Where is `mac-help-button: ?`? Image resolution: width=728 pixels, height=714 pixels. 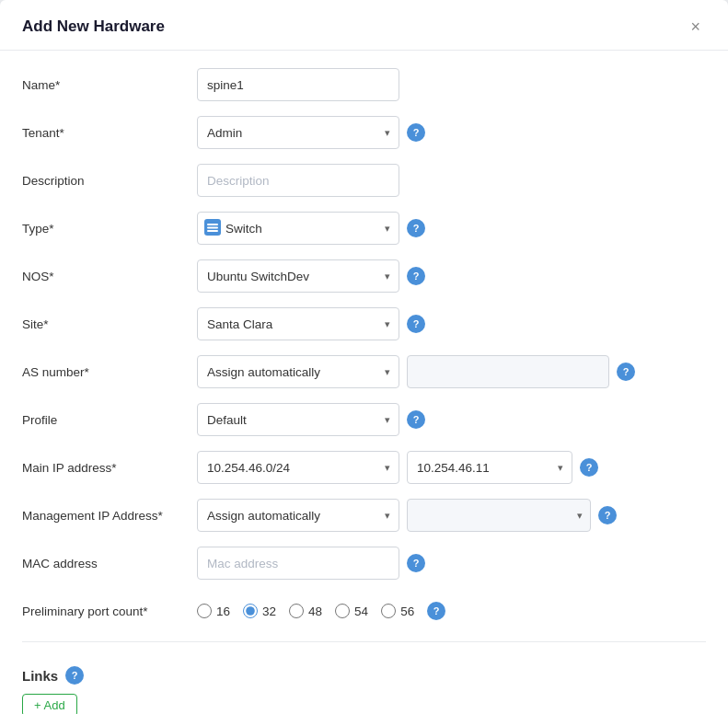 mac-help-button: ? is located at coordinates (416, 563).